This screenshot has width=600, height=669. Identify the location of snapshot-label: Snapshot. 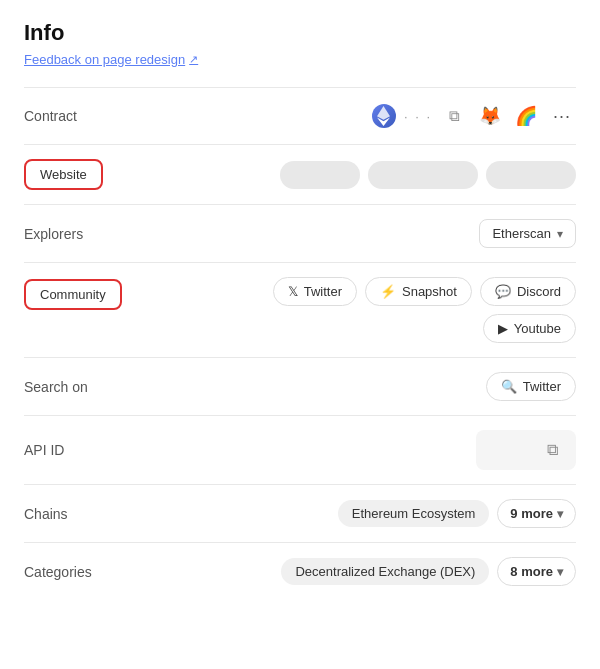
(430, 292).